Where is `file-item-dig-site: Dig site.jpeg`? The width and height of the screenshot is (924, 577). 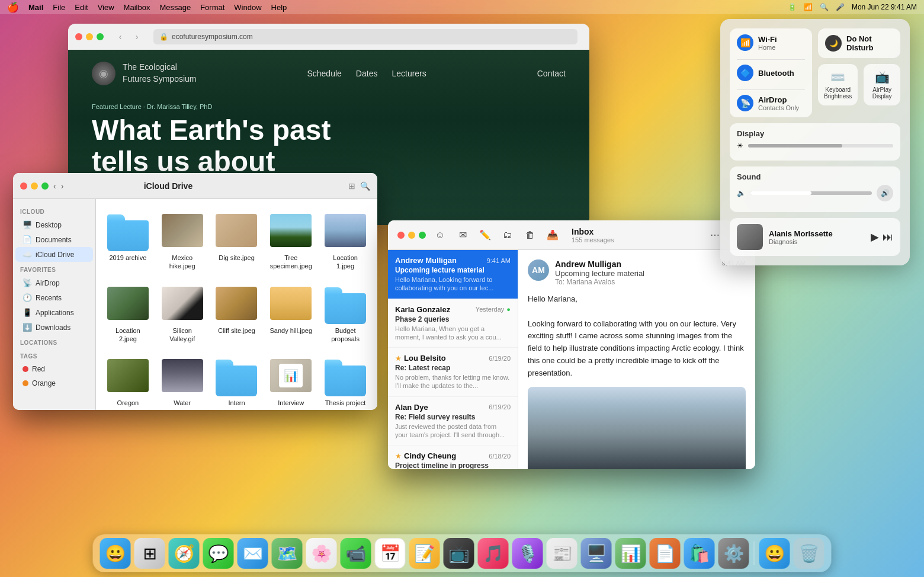 file-item-dig-site: Dig site.jpeg is located at coordinates (237, 241).